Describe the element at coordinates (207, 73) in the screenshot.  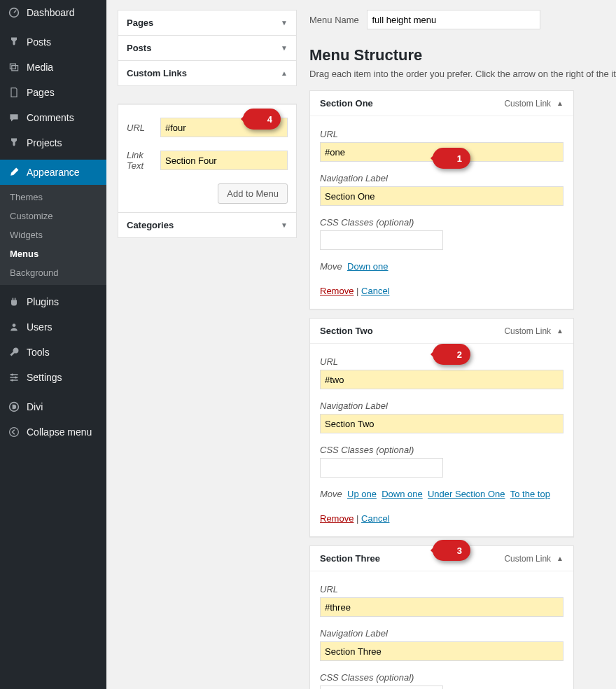
I see `accordion-custom-links: Custom Links▲` at that location.